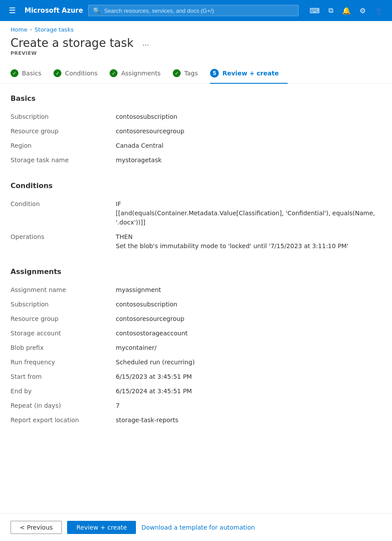 The image size is (392, 541). I want to click on field-subscription-value: contososubscription, so click(146, 117).